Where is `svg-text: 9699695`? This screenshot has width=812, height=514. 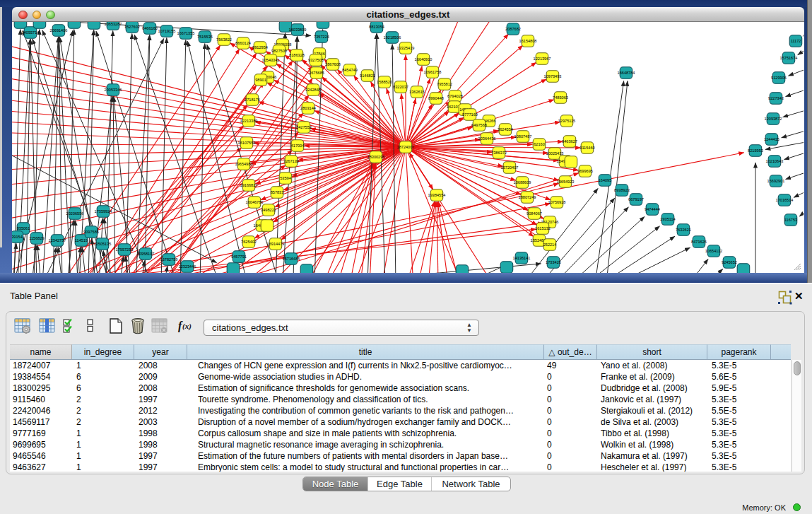
svg-text: 9699695 is located at coordinates (585, 171).